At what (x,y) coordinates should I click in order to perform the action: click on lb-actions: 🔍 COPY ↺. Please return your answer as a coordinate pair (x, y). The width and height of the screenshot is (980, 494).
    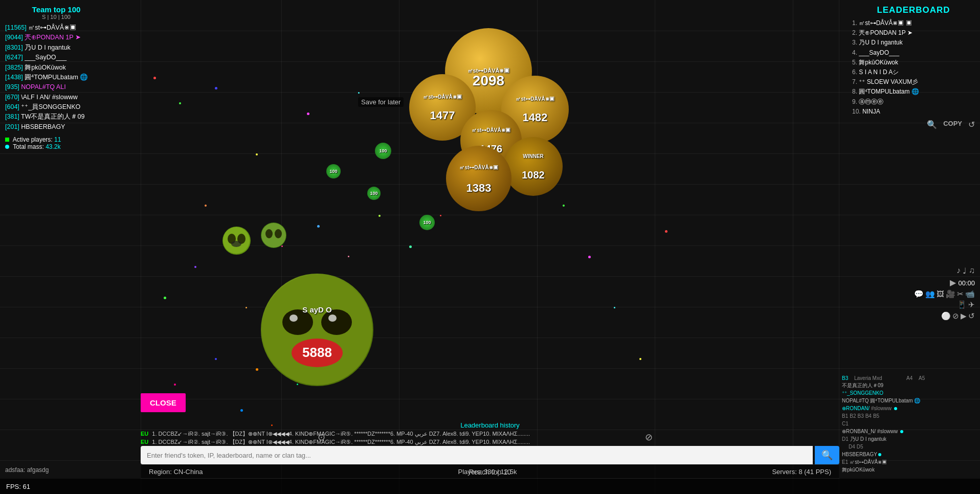
    Looking at the image, I should click on (914, 125).